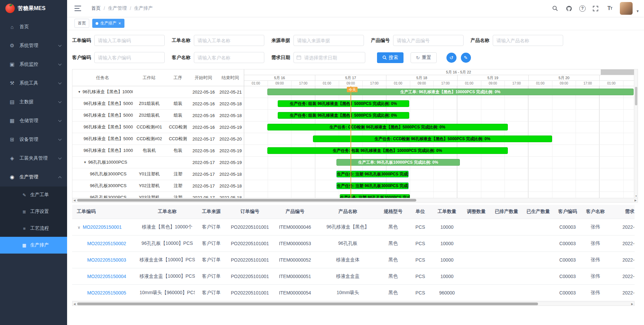  What do you see at coordinates (34, 140) in the screenshot?
I see `sidebar-item: ⊞设备管理` at bounding box center [34, 140].